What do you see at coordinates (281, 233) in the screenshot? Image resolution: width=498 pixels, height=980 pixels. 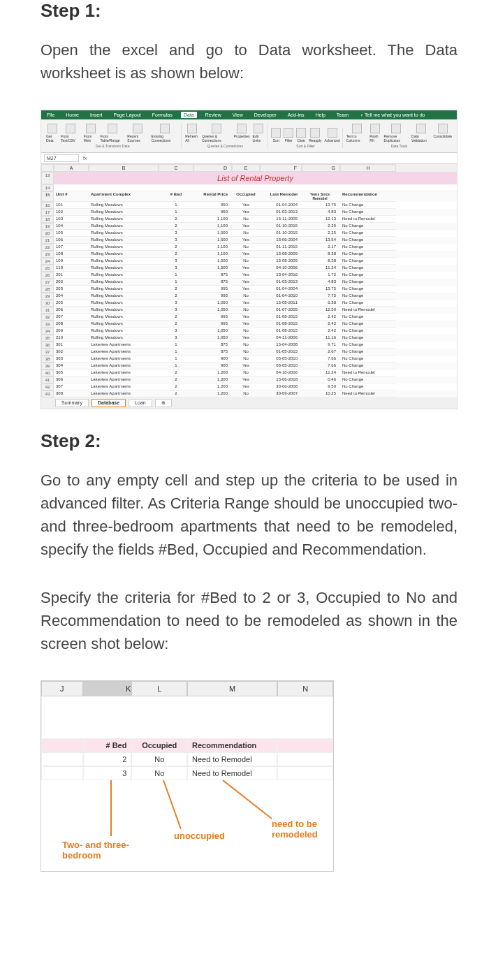 I see `cell: 01-10-2015` at bounding box center [281, 233].